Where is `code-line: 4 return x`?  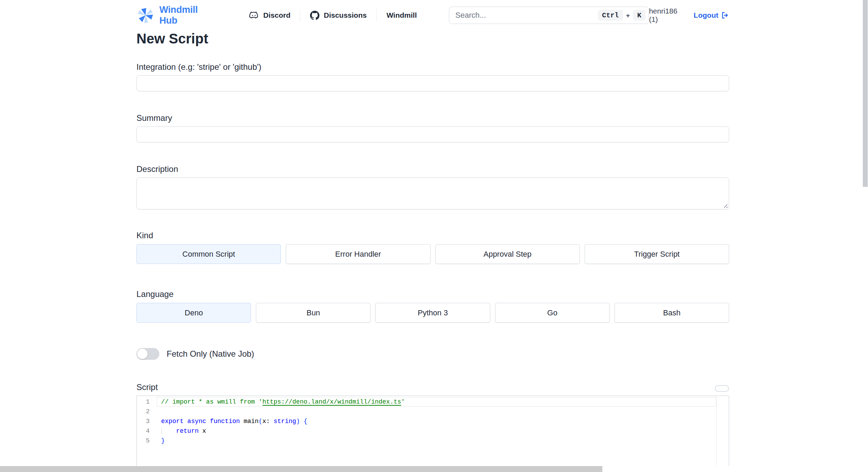 code-line: 4 return x is located at coordinates (433, 431).